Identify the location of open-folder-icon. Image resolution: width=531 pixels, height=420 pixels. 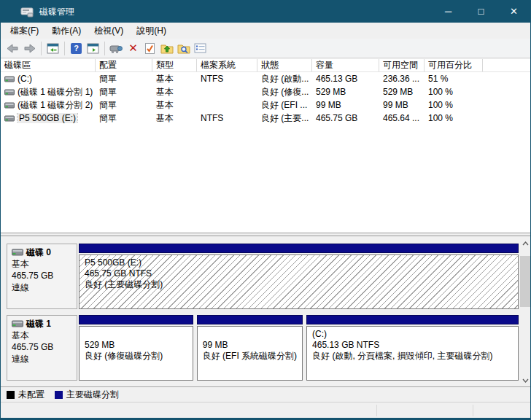
(166, 48).